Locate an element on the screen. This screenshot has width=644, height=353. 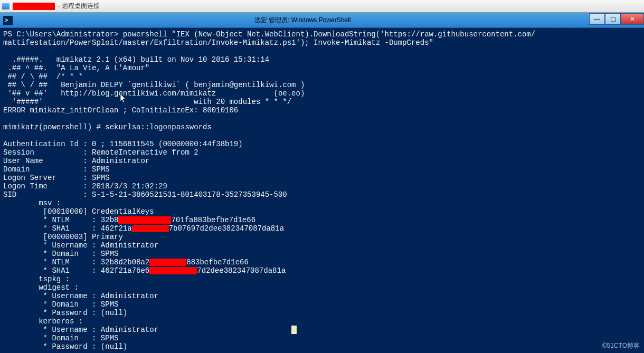
window-titlebar: >_ 选定 管理员: Windows PowerShell — ▢ ✕ is located at coordinates (322, 21).